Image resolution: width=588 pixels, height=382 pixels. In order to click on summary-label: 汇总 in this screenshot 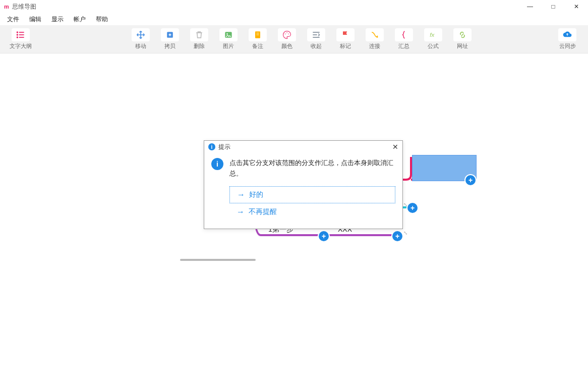, I will do `click(404, 46)`.